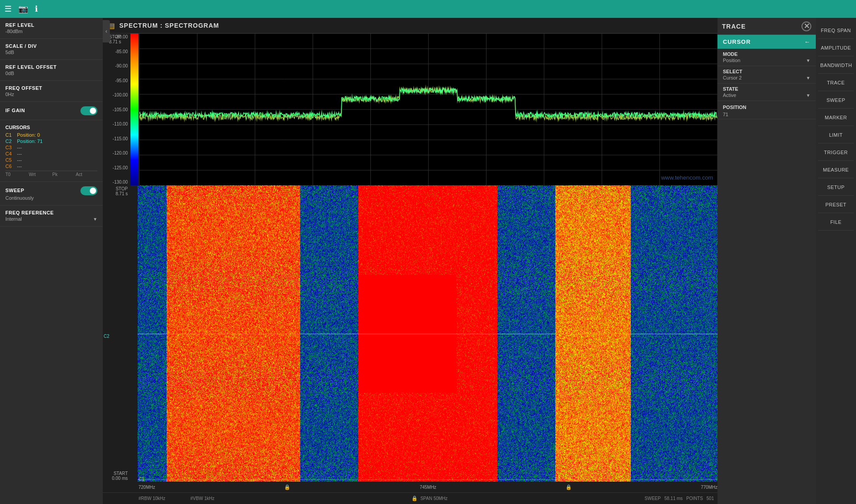 This screenshot has height=504, width=856. What do you see at coordinates (694, 499) in the screenshot?
I see `points-stat-label: POINTS` at bounding box center [694, 499].